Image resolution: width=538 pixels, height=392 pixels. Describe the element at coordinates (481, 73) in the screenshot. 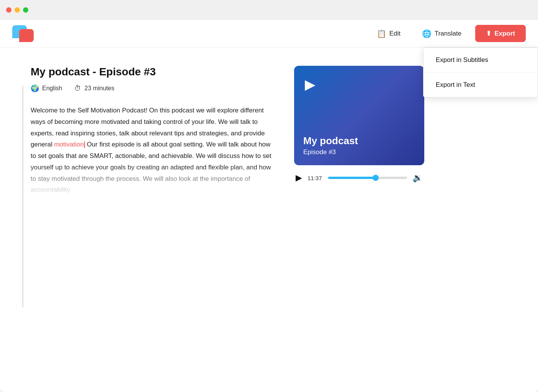

I see `export-dropdown: Export in Subtitles Export in Text` at that location.